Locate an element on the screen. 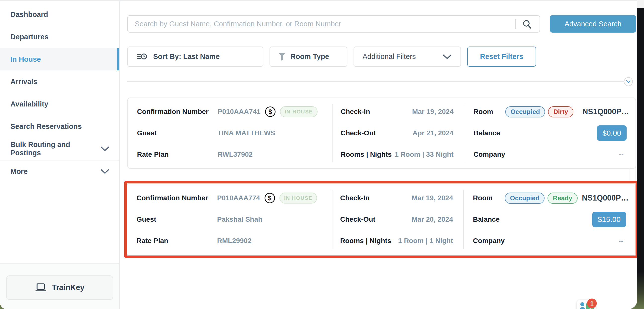 The height and width of the screenshot is (309, 644). sort-by-label: Sort By: Last Name is located at coordinates (186, 57).